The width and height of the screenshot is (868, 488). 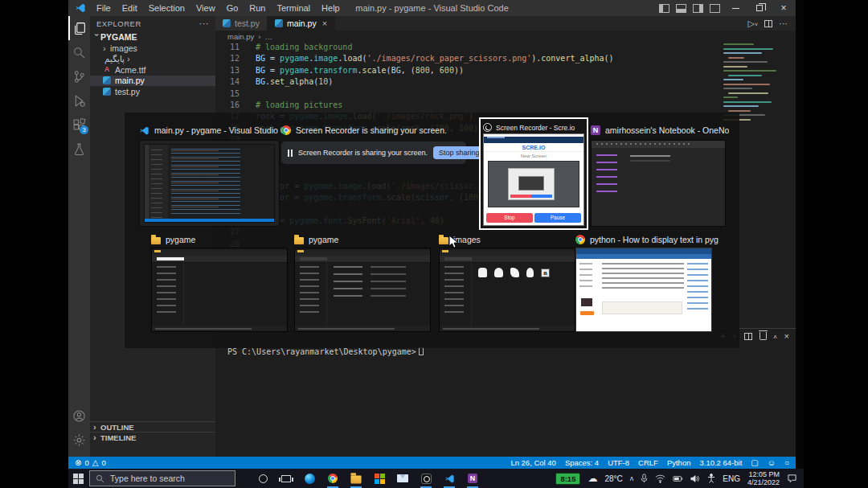 What do you see at coordinates (268, 37) in the screenshot?
I see `breadcrumb-more: …` at bounding box center [268, 37].